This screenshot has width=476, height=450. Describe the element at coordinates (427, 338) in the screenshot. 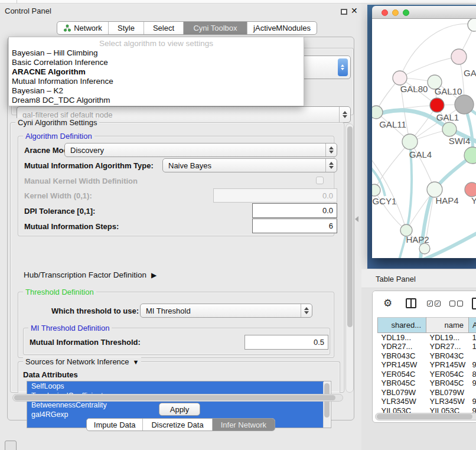

I see `table-row: YDL19...YDL19...13` at that location.